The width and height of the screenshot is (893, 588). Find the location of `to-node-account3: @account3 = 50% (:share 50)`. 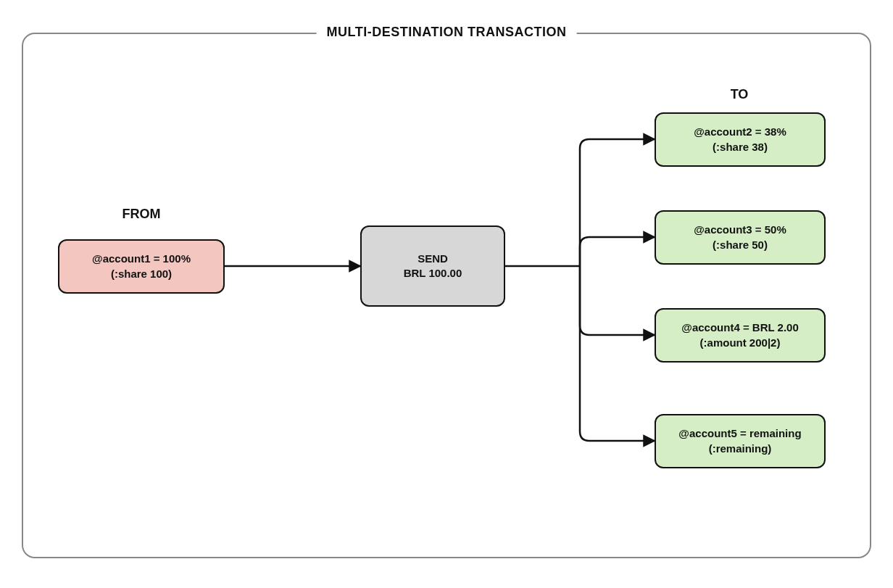

to-node-account3: @account3 = 50% (:share 50) is located at coordinates (740, 238).